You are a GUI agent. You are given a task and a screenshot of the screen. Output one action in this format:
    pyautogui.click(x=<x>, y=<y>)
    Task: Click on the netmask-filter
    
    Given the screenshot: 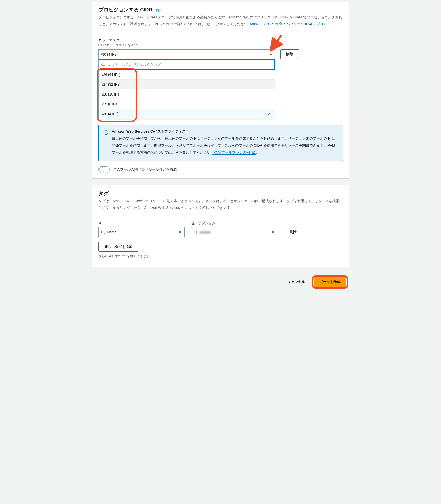 What is the action you would take?
    pyautogui.click(x=187, y=65)
    